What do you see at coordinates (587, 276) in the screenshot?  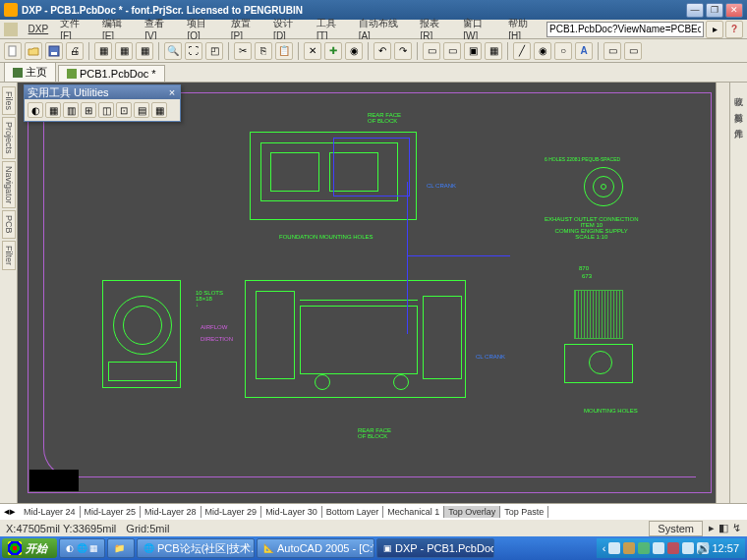 I see `label-dim673: 673` at bounding box center [587, 276].